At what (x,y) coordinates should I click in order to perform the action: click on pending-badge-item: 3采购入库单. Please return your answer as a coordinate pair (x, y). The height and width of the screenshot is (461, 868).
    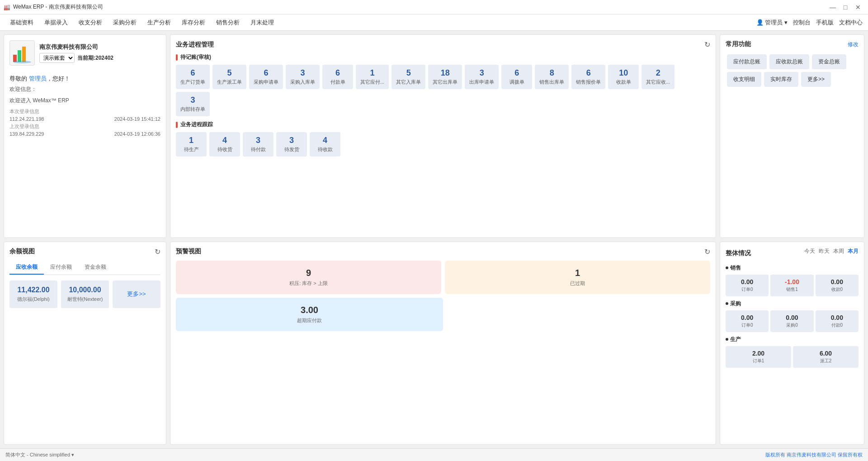
    Looking at the image, I should click on (303, 77).